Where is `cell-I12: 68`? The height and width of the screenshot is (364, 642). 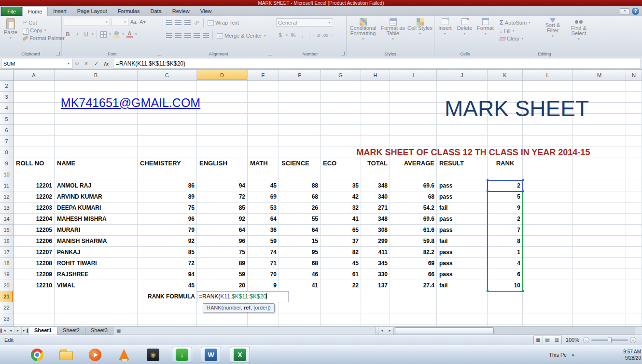 cell-I12: 68 is located at coordinates (413, 197).